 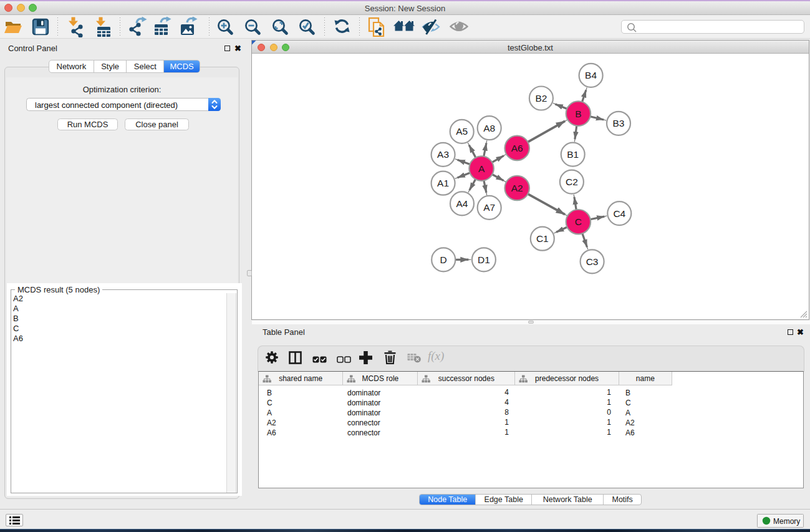 What do you see at coordinates (481, 168) in the screenshot?
I see `svg-text: A` at bounding box center [481, 168].